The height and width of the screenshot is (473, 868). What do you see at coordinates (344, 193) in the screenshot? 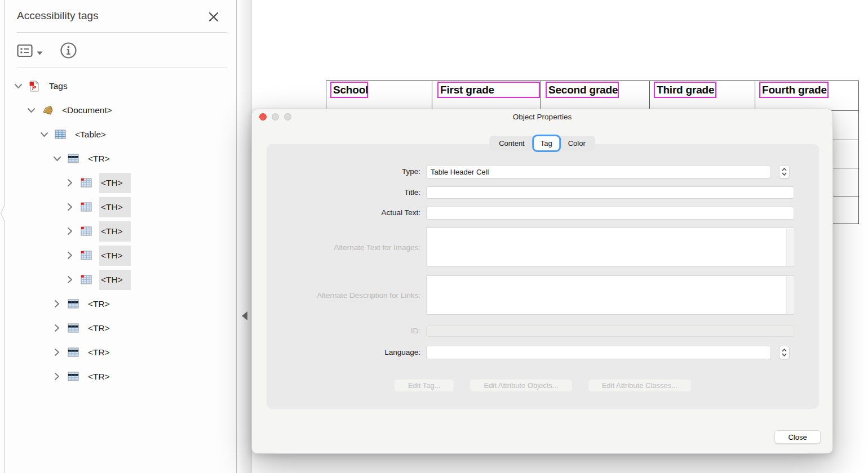
I see `title-label: Title:` at bounding box center [344, 193].